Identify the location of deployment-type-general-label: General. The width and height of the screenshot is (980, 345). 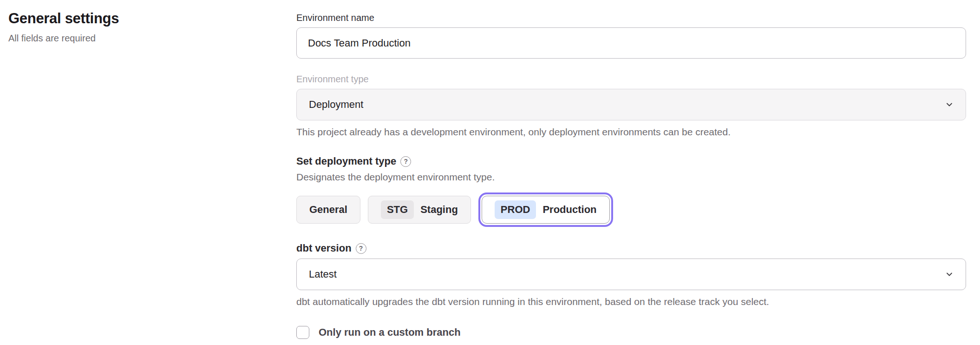
(328, 210).